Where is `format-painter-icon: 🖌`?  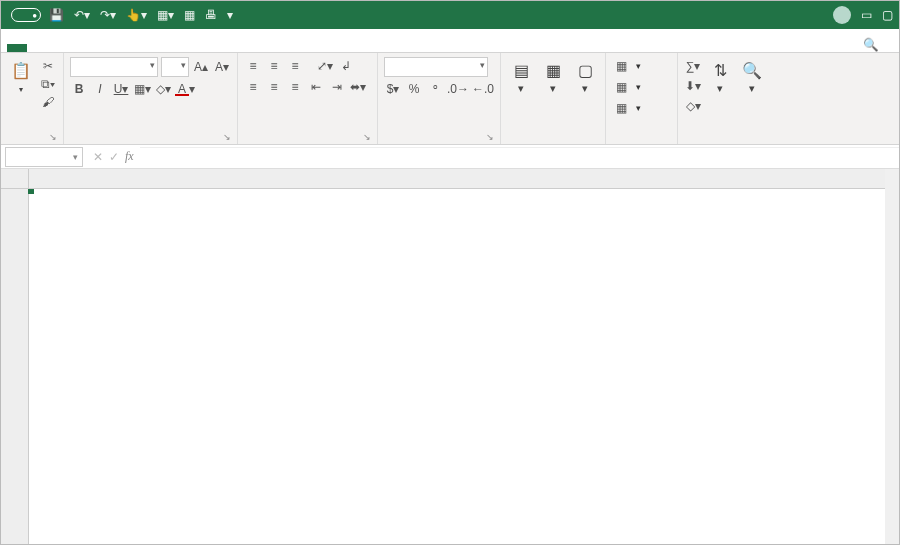
format-painter-icon: 🖌 is located at coordinates (48, 102).